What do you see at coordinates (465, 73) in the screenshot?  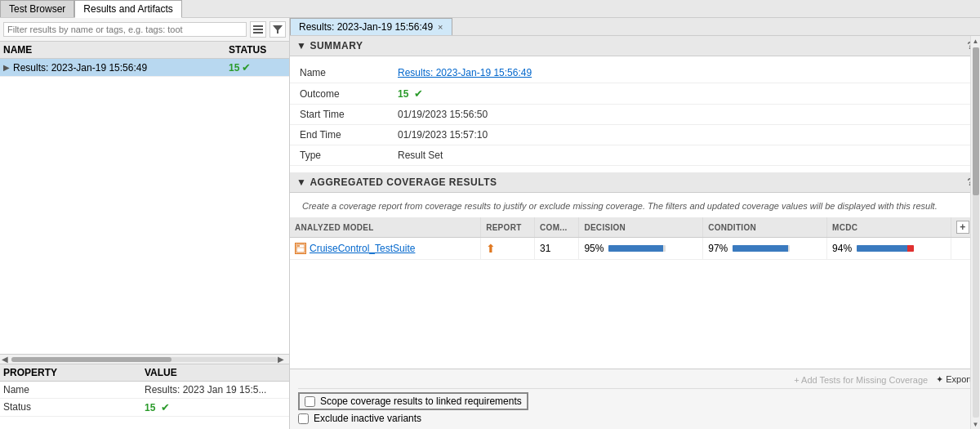 I see `summary-name-link: Results: 2023-Jan-19 15:56:49` at bounding box center [465, 73].